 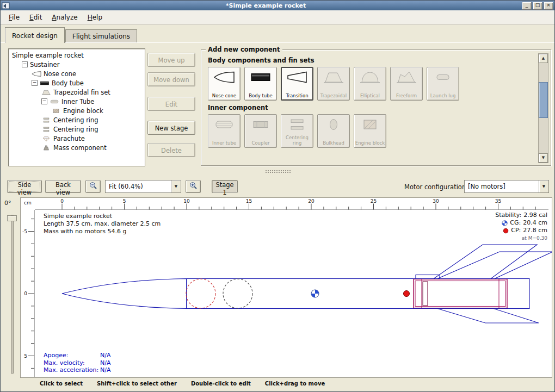 I want to click on fin-icon, so click(x=46, y=92).